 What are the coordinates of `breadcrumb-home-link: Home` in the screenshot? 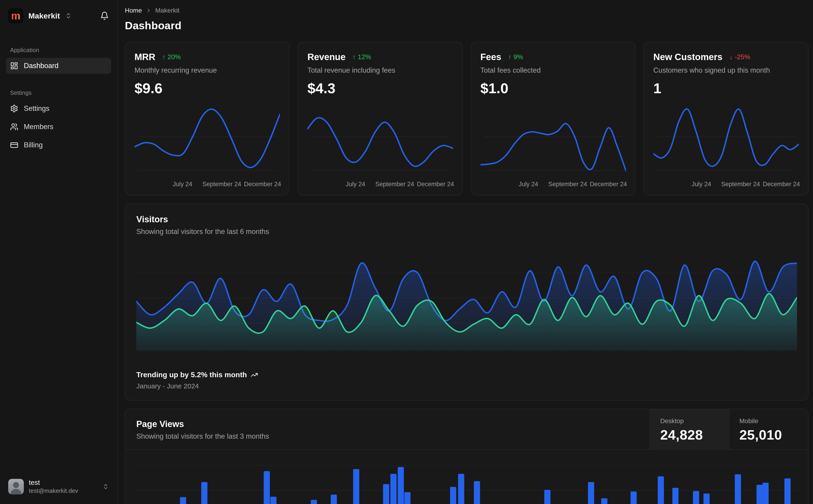 It's located at (133, 11).